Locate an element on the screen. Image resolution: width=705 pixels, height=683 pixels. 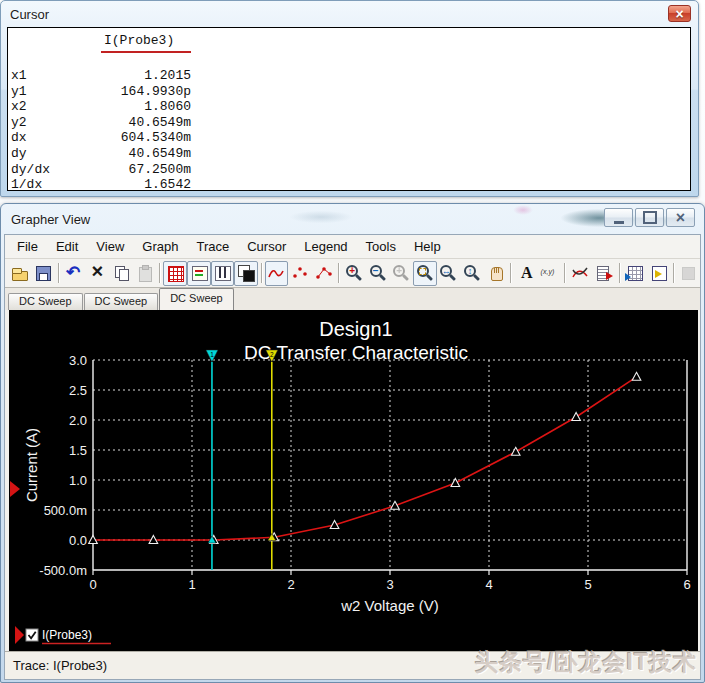
menu-view: View is located at coordinates (110, 246).